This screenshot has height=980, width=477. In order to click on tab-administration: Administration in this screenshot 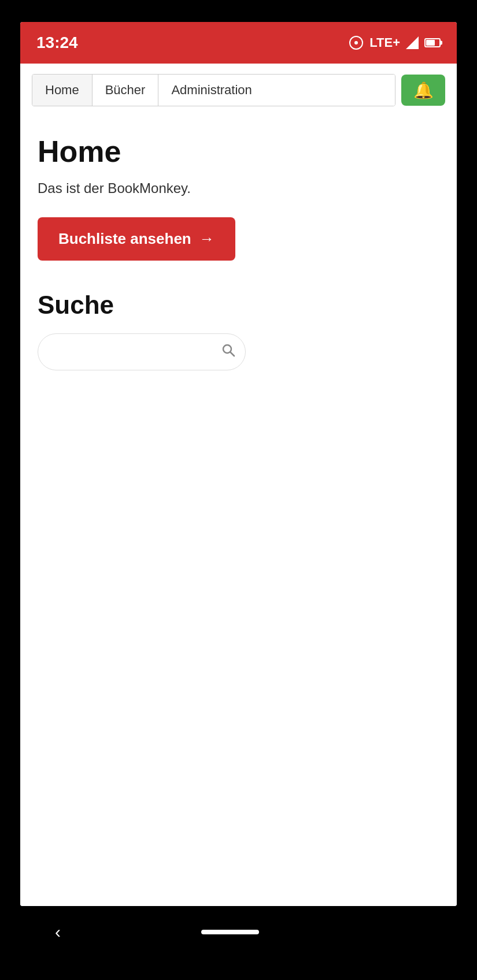, I will do `click(212, 90)`.